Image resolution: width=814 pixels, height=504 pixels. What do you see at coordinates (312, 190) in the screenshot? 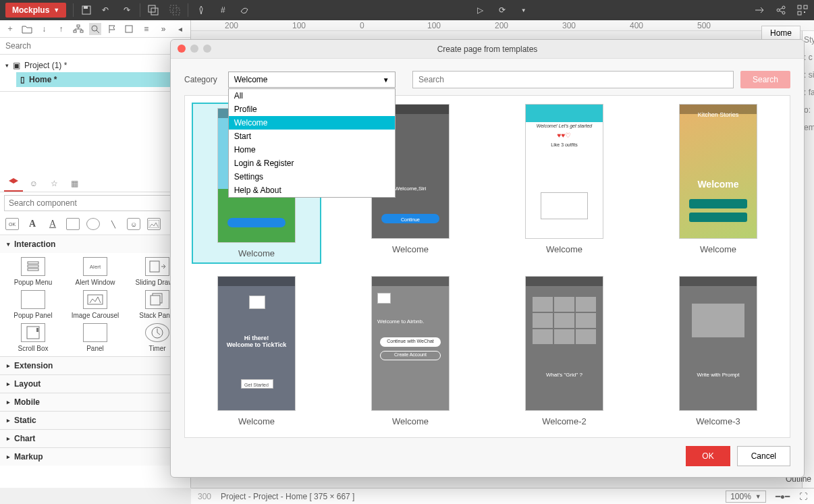
I see `option-help: Help & About` at bounding box center [312, 190].